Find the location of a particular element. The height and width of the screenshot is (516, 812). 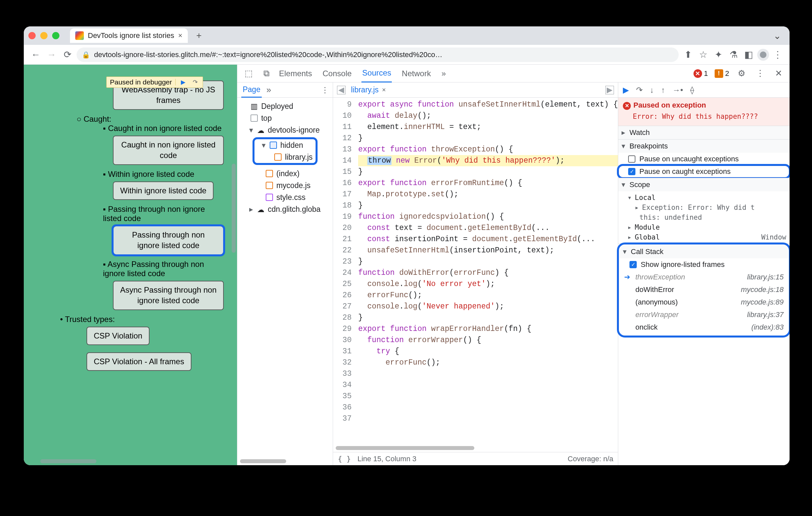

scope-row: ▸Exception: Error: Why did t is located at coordinates (704, 208).